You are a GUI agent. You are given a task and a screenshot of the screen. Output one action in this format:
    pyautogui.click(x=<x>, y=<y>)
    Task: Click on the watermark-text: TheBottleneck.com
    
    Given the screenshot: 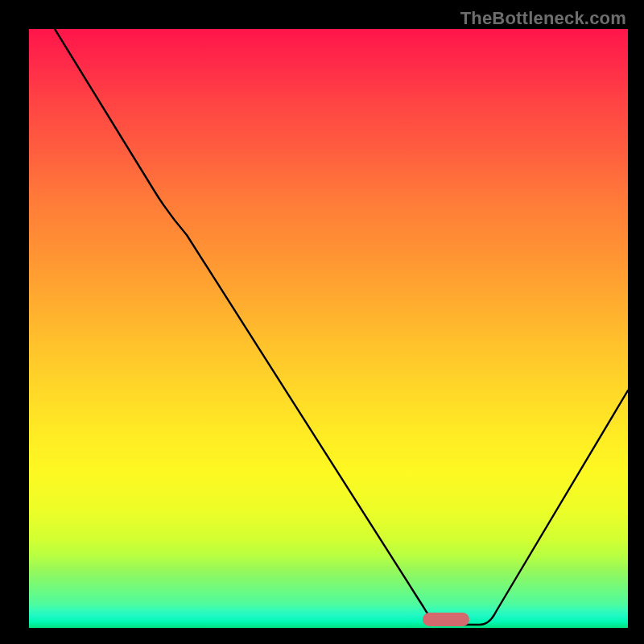 What is the action you would take?
    pyautogui.click(x=543, y=19)
    